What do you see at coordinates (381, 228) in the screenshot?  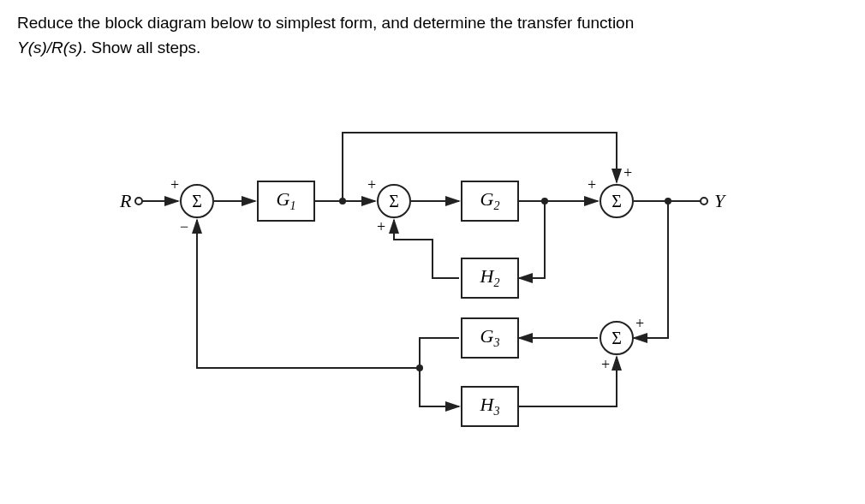 I see `sum2-sign-bot: +` at bounding box center [381, 228].